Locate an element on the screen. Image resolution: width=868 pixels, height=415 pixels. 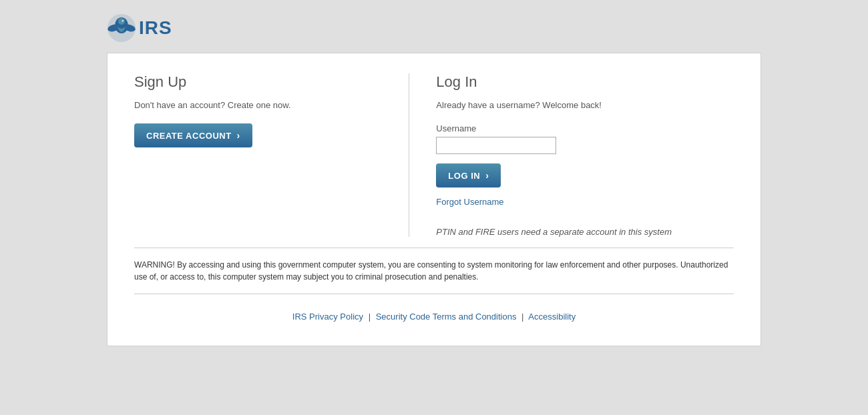
create-account-button: CREATE ACCOUNT › is located at coordinates (194, 135).